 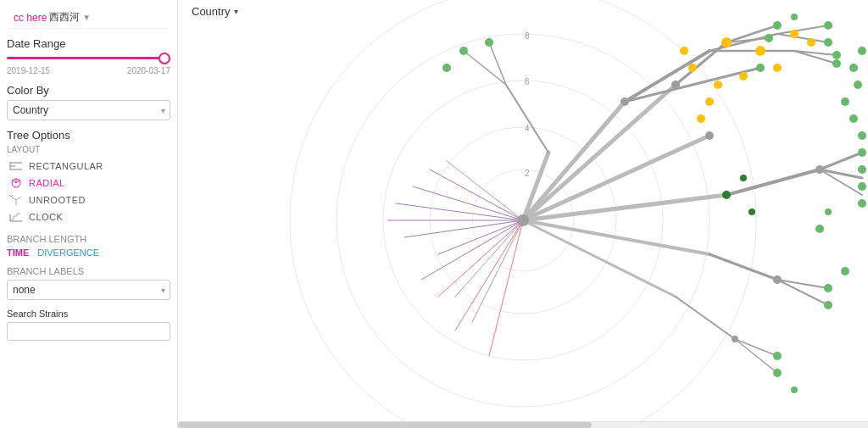 I want to click on date-range-section: Date Range 2019-12-15 2020-03-17, so click(x=88, y=56).